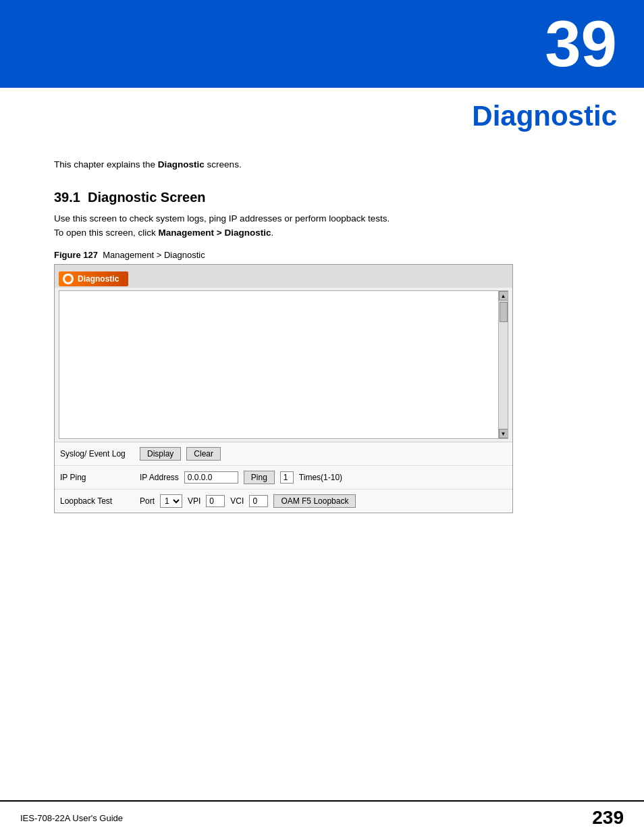  Describe the element at coordinates (211, 477) in the screenshot. I see `ip-address-input` at that location.